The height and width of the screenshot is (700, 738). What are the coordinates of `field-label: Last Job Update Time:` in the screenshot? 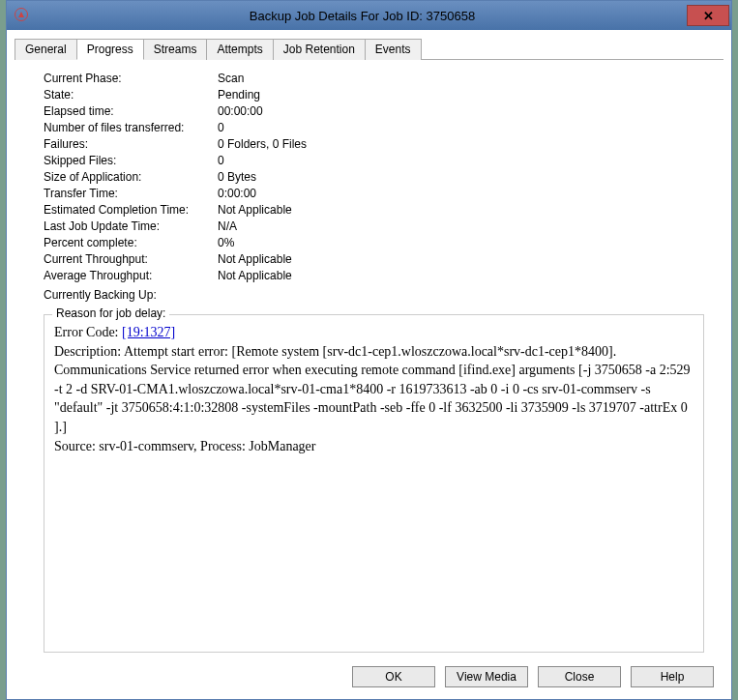 It's located at (131, 226).